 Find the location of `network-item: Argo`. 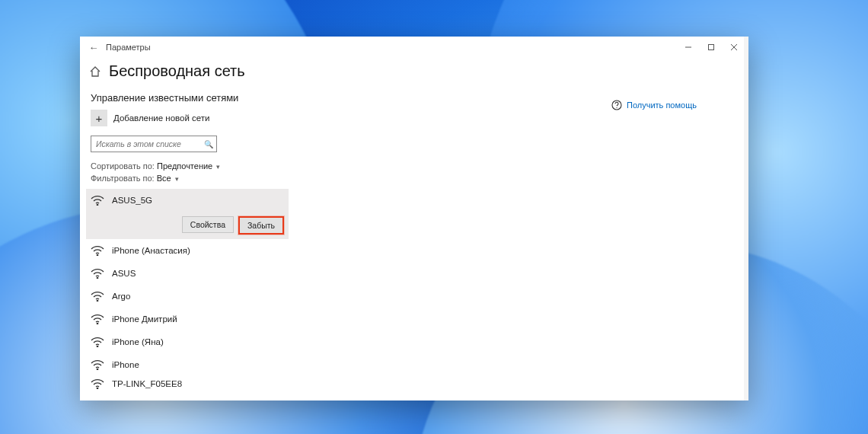

network-item: Argo is located at coordinates (349, 296).